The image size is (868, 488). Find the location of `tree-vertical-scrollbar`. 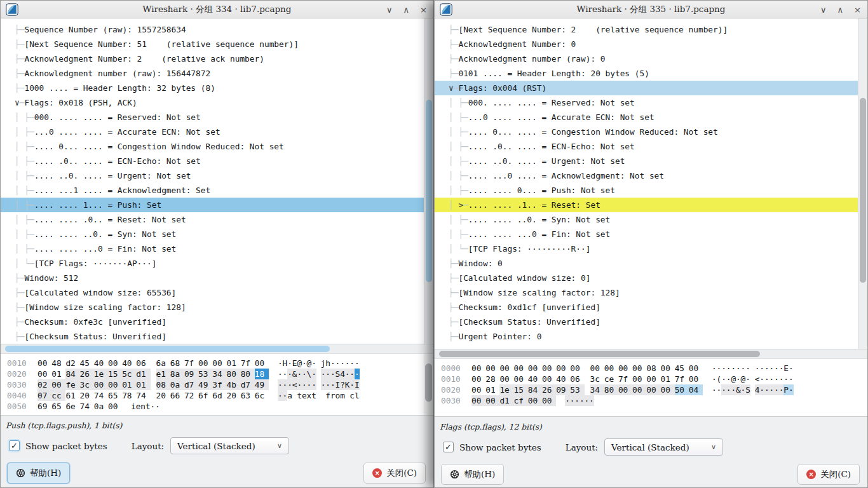

tree-vertical-scrollbar is located at coordinates (428, 181).